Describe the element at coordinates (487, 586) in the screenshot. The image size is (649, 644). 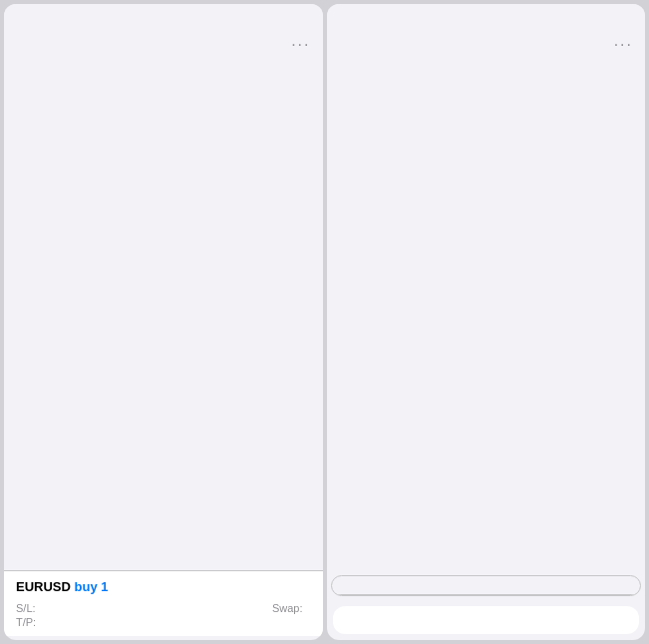
I see `bulk-modal-header` at that location.